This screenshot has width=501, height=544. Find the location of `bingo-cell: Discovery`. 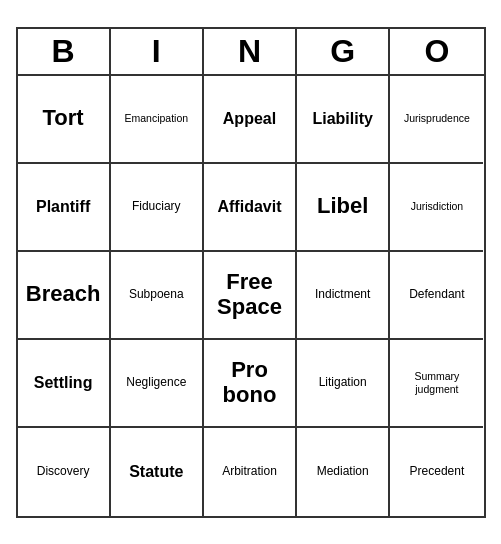

bingo-cell: Discovery is located at coordinates (64, 472).